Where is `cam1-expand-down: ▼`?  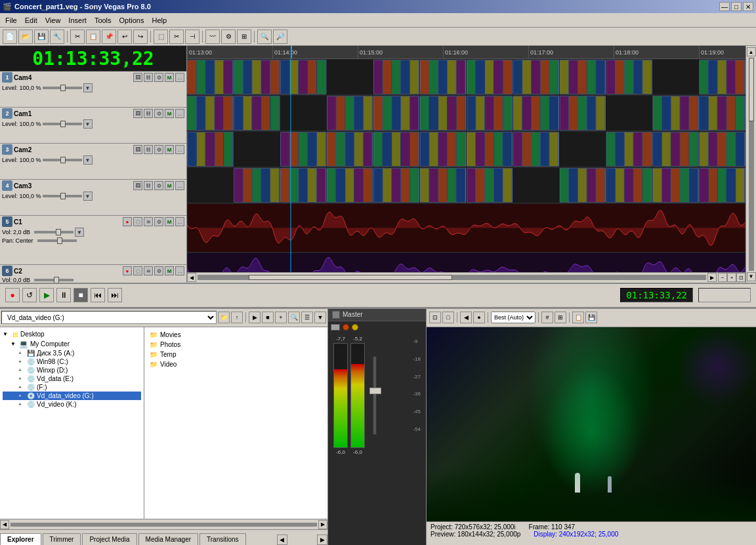 cam1-expand-down: ▼ is located at coordinates (88, 124).